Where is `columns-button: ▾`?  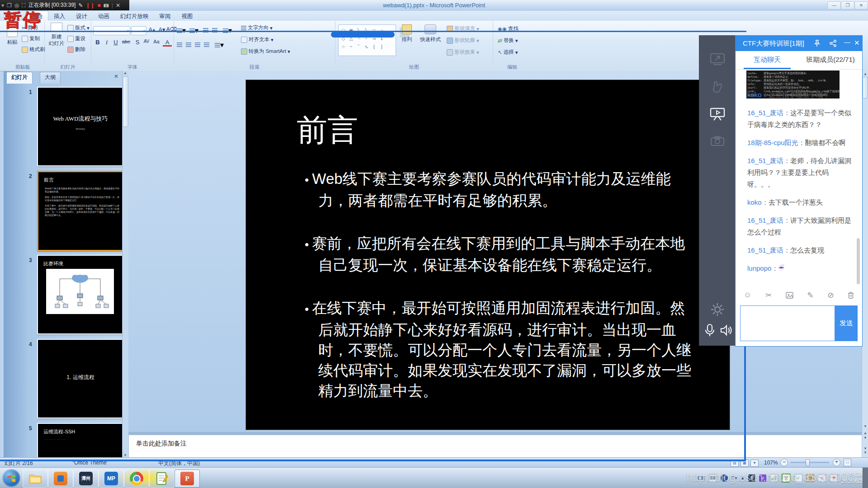 columns-button: ▾ is located at coordinates (219, 45).